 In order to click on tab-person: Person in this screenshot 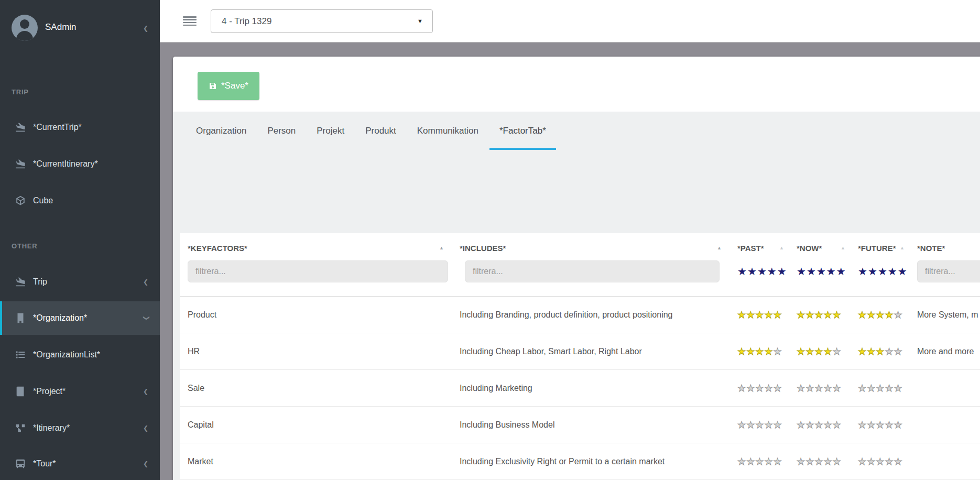, I will do `click(281, 131)`.